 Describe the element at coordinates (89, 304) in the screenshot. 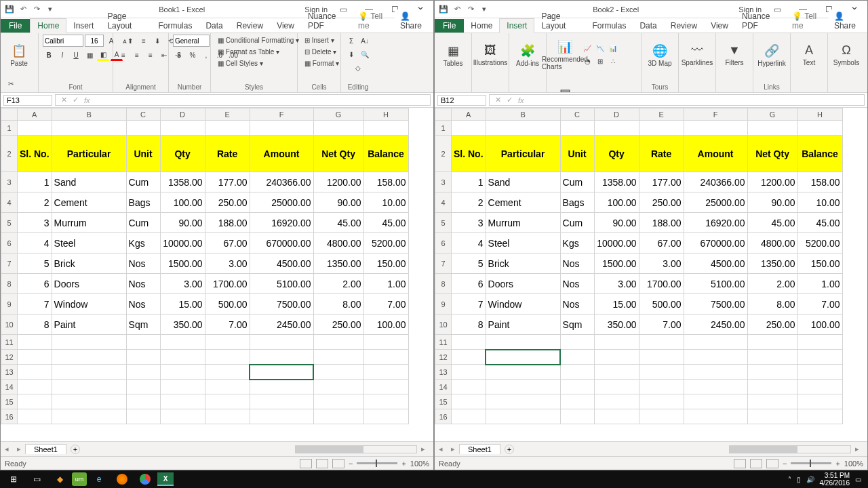

I see `cell: Window` at that location.